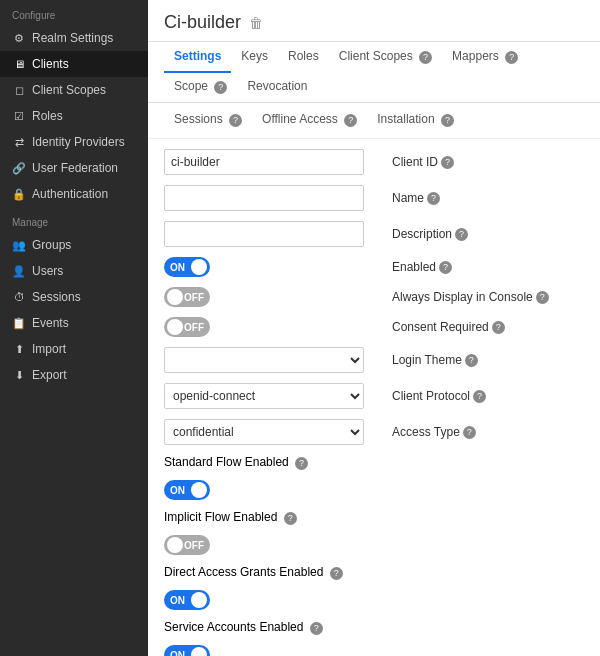  What do you see at coordinates (50, 375) in the screenshot?
I see `sidebar-item-label: Export` at bounding box center [50, 375].